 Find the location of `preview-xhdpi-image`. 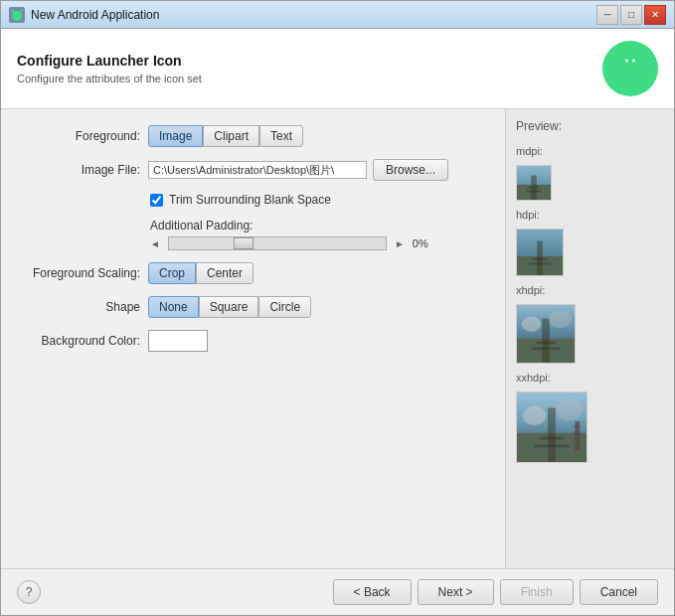

preview-xhdpi-image is located at coordinates (546, 334).